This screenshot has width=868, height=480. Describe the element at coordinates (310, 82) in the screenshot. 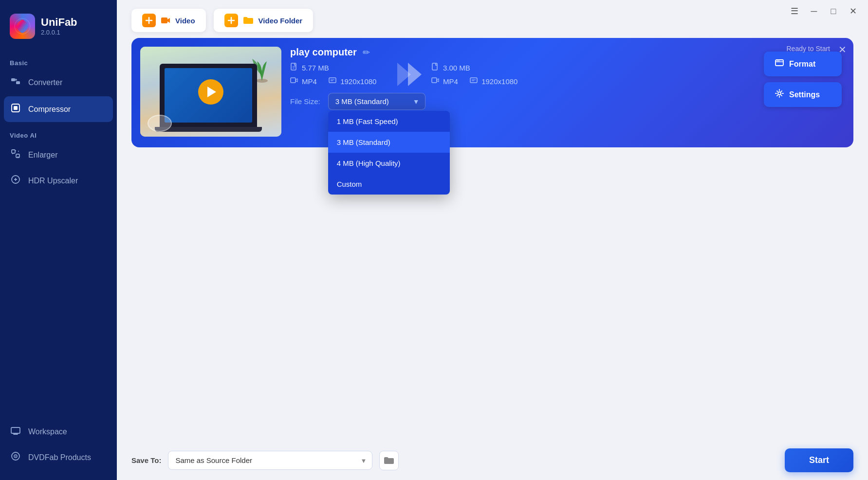

I see `source-format: MP4` at that location.